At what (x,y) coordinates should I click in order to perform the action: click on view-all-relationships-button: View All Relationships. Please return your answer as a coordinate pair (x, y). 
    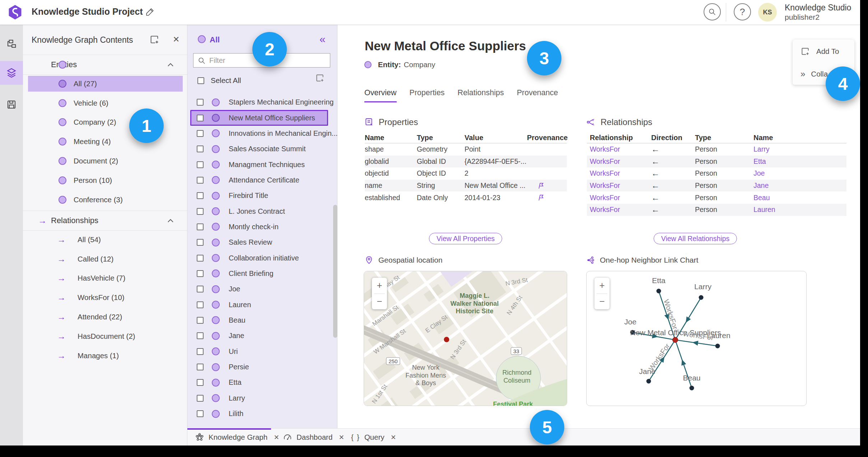
    Looking at the image, I should click on (695, 239).